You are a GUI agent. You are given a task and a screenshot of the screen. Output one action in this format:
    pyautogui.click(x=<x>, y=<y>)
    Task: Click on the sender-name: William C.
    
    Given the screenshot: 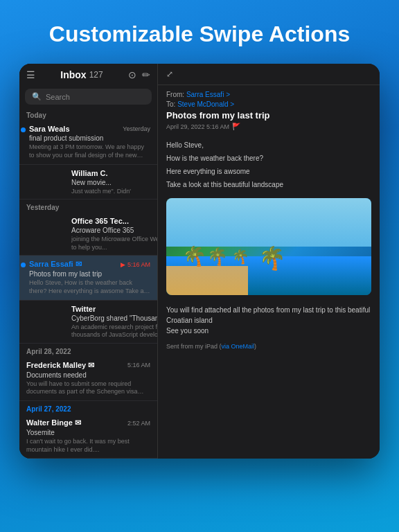 What is the action you would take?
    pyautogui.click(x=89, y=173)
    